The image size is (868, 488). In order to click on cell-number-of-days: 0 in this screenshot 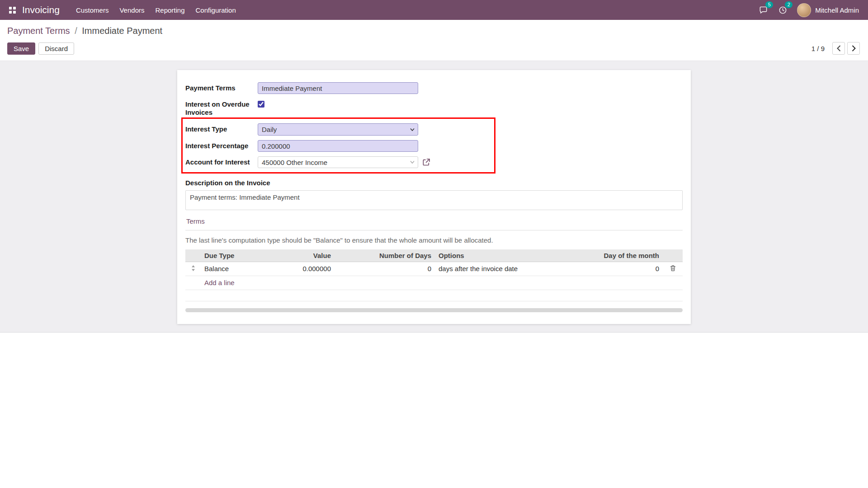, I will do `click(385, 268)`.